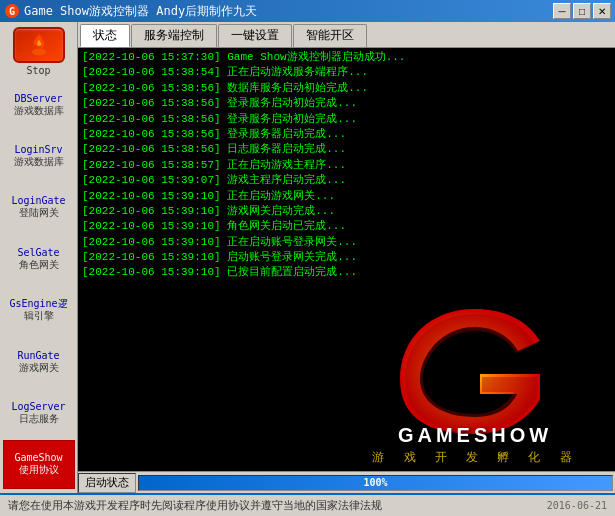 The image size is (615, 516). What do you see at coordinates (346, 242) in the screenshot?
I see `log-line: [2022-10-06 15:39:10] 正在启动账号登录网关...` at bounding box center [346, 242].